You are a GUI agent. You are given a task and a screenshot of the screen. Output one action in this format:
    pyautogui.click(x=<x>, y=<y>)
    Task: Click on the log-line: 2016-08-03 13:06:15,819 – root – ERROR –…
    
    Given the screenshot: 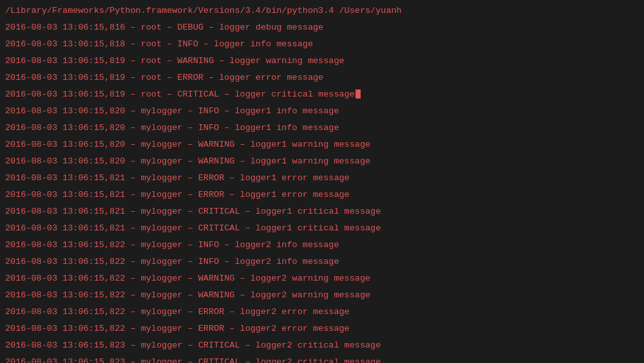 What is the action you would take?
    pyautogui.click(x=322, y=78)
    